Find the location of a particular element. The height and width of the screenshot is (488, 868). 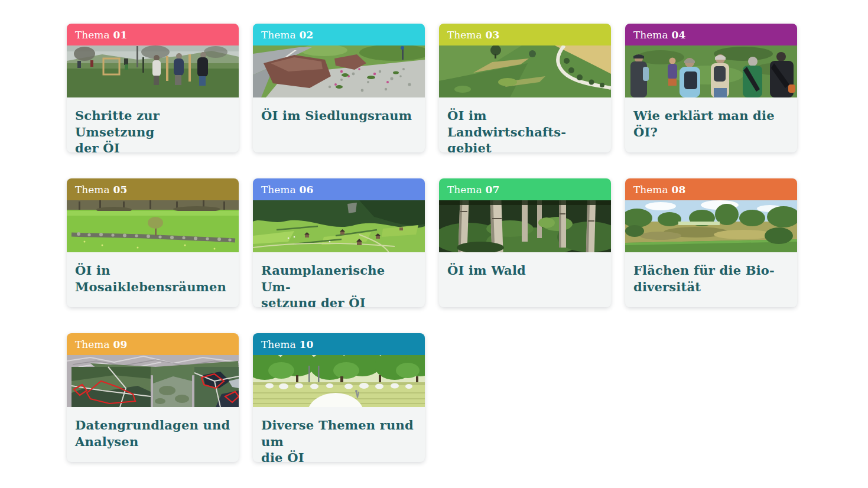

card-title: ÖI in Mosaiklebensräumen is located at coordinates (152, 279).